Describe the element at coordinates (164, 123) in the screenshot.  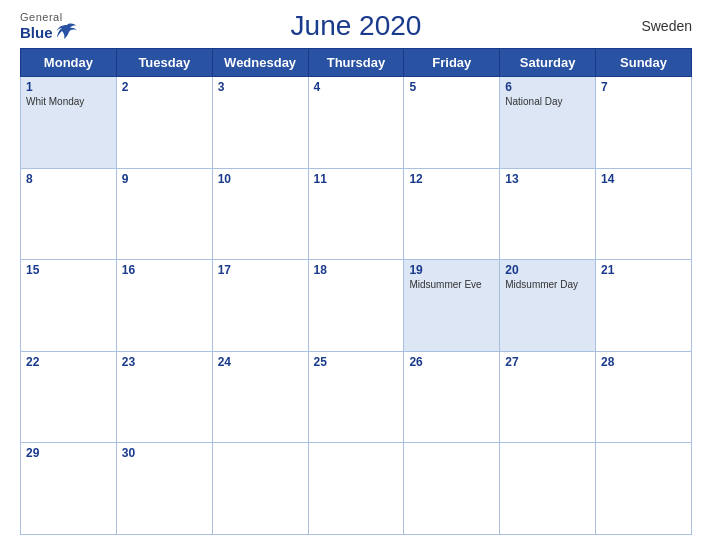
I see `calendar-cell: 2` at that location.